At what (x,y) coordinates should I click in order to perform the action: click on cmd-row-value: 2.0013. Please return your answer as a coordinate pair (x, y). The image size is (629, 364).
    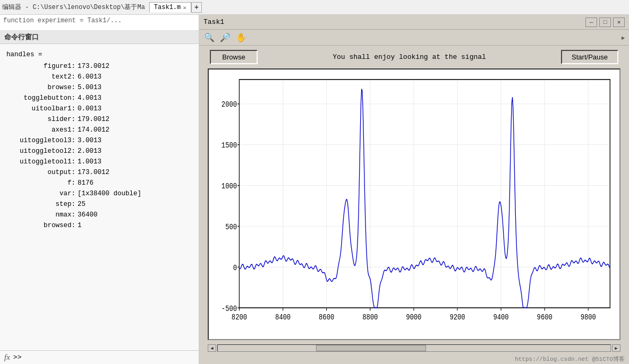
    Looking at the image, I should click on (89, 151).